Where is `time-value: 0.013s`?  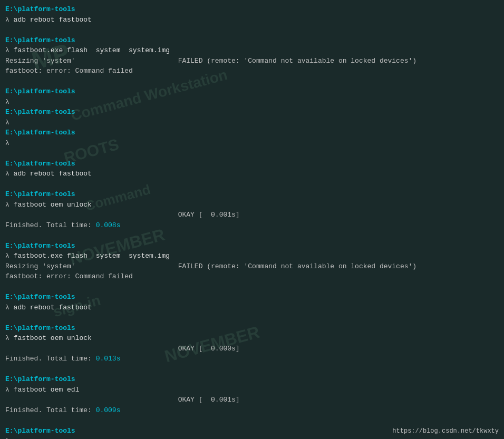
time-value: 0.013s is located at coordinates (109, 358).